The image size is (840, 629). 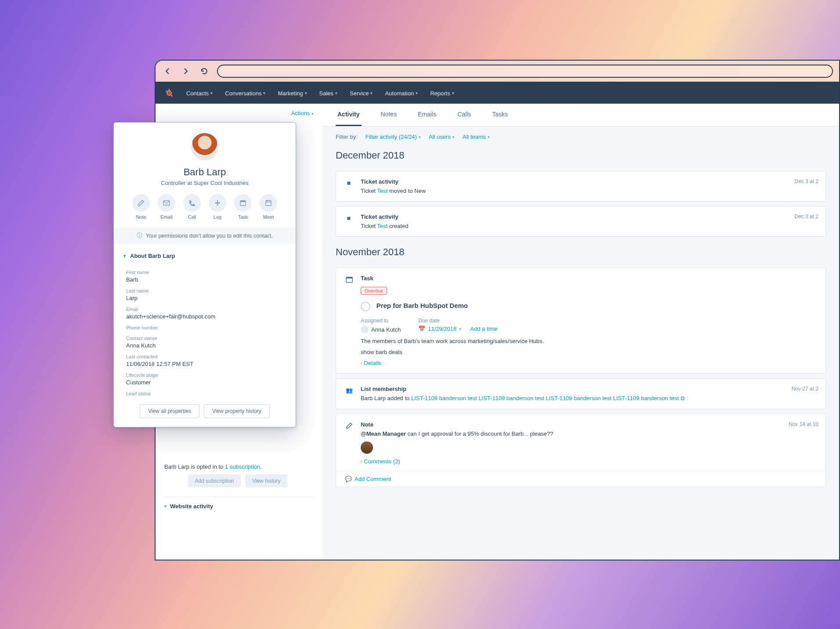 I want to click on card-timestamp: Nov 27 at 2, so click(x=805, y=389).